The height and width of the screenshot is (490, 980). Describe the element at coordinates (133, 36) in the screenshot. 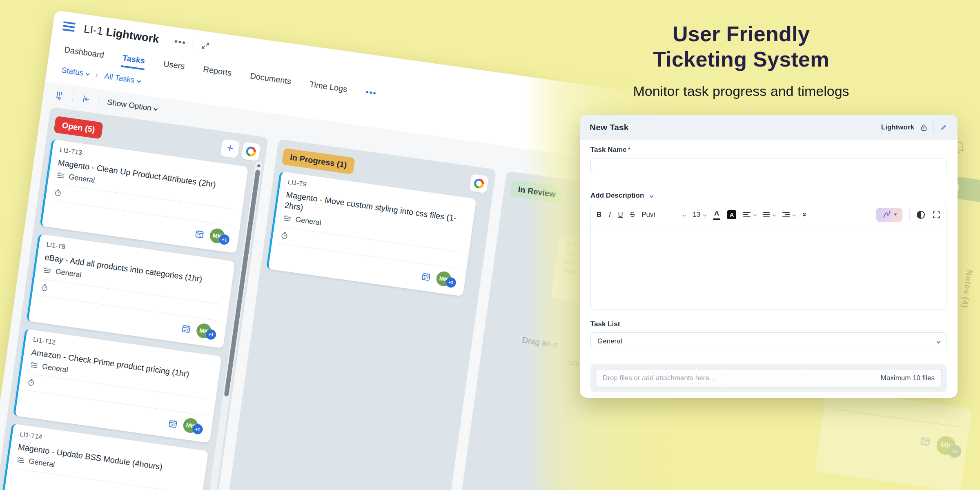

I see `project-name: Lightwork` at that location.